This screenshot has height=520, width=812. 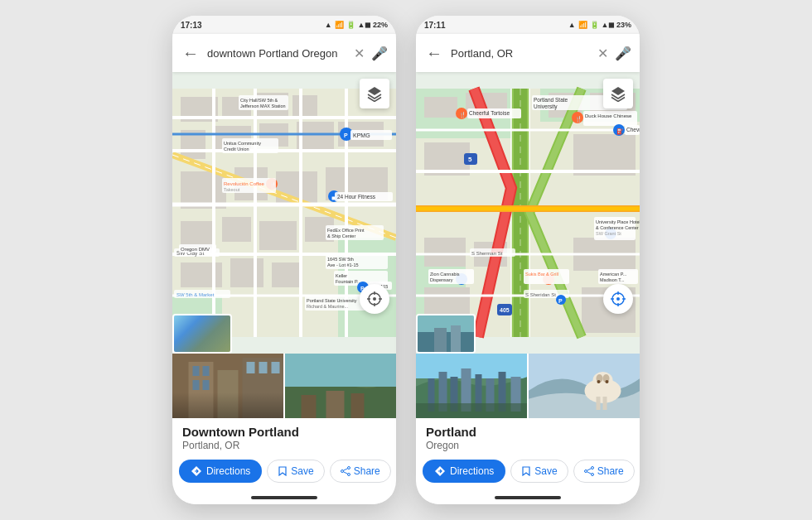 I want to click on svg-text: 5, so click(x=471, y=159).